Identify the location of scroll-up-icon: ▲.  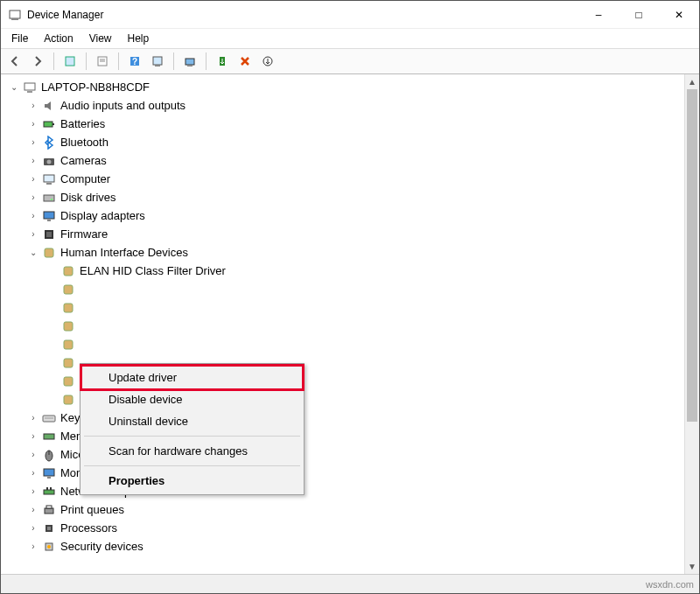
(692, 82).